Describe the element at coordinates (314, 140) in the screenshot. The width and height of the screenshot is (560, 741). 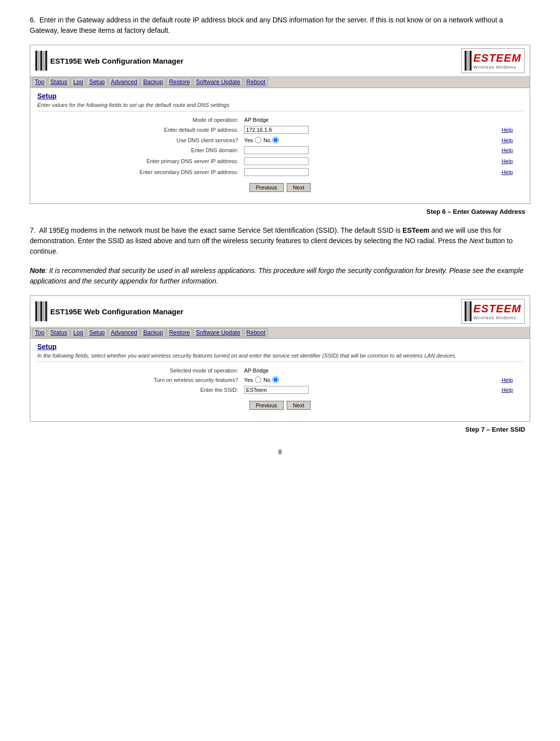
I see `dns-client-value: Yes No` at that location.